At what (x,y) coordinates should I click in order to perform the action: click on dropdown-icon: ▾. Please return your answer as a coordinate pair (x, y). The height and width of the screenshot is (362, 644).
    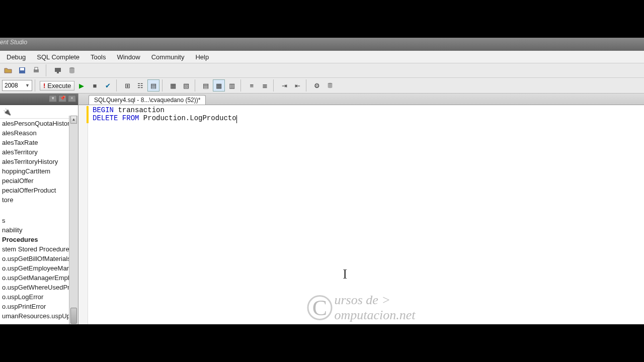
    Looking at the image, I should click on (53, 99).